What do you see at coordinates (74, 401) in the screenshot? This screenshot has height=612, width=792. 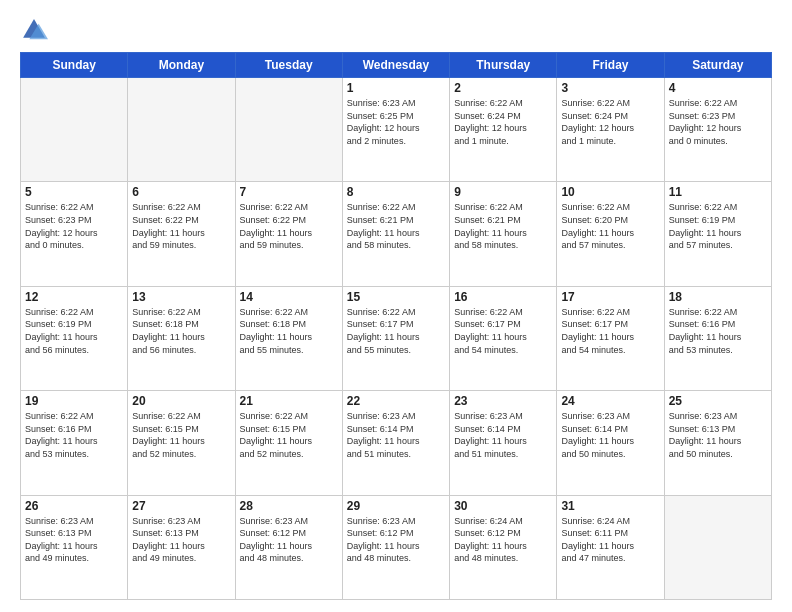 I see `day-number: 19` at bounding box center [74, 401].